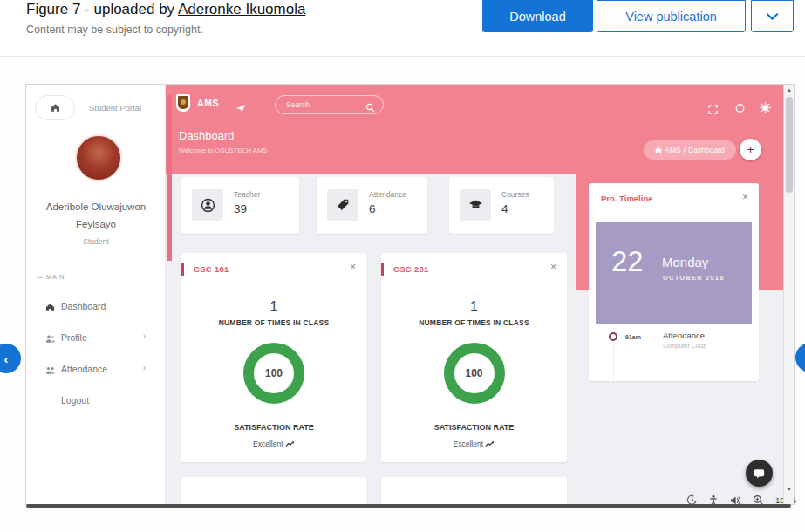  What do you see at coordinates (773, 17) in the screenshot?
I see `chevron-down-icon` at bounding box center [773, 17].